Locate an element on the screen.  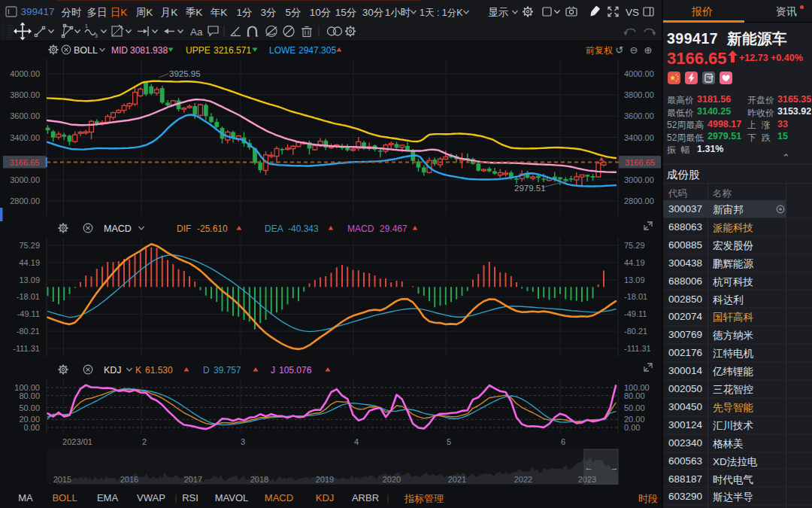
svg-text: 前复权 is located at coordinates (599, 50).